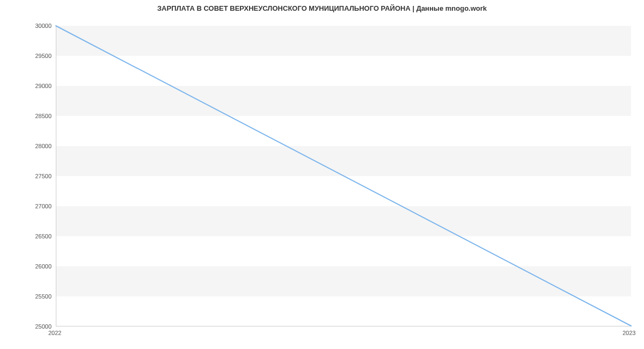 This screenshot has height=349, width=644. What do you see at coordinates (30, 86) in the screenshot?
I see `y-tick-29000: 29000` at bounding box center [30, 86].